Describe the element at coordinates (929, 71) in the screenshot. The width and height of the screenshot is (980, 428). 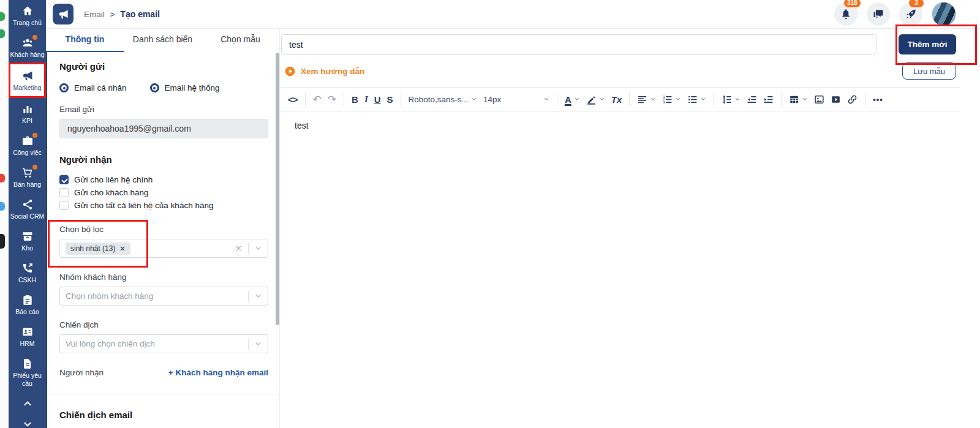
I see `save-template-button: Lưu mẫu` at that location.